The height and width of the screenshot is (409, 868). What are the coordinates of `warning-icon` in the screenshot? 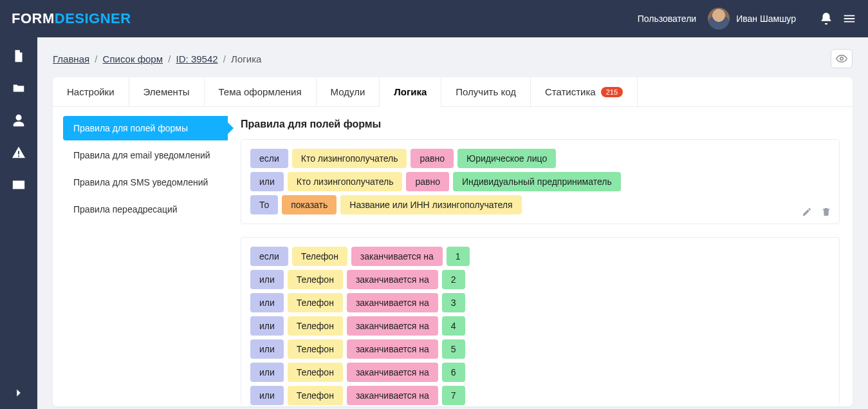 It's located at (19, 153).